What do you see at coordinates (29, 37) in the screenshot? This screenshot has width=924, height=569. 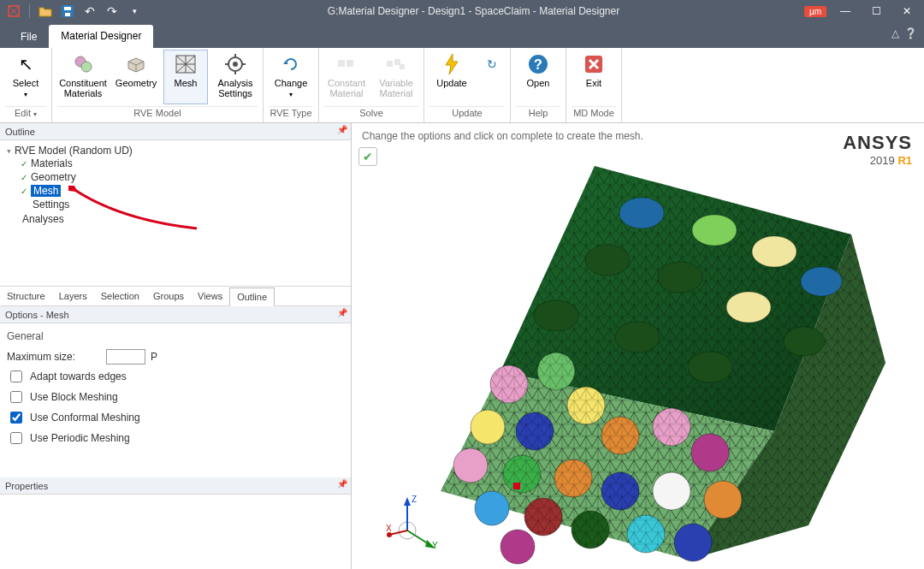 I see `file-tab: File` at bounding box center [29, 37].